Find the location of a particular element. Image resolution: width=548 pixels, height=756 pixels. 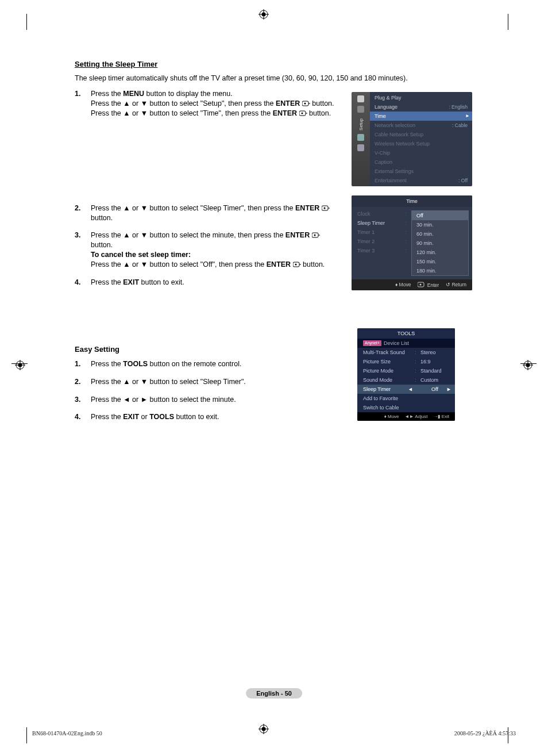

arrow-right-icon: ► is located at coordinates (449, 389).